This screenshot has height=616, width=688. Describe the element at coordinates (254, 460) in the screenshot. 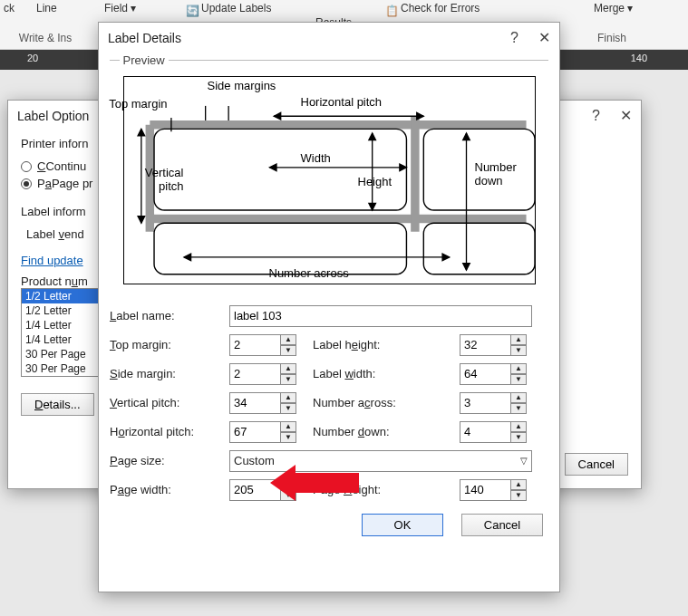

I see `page-size-value: Custom` at that location.